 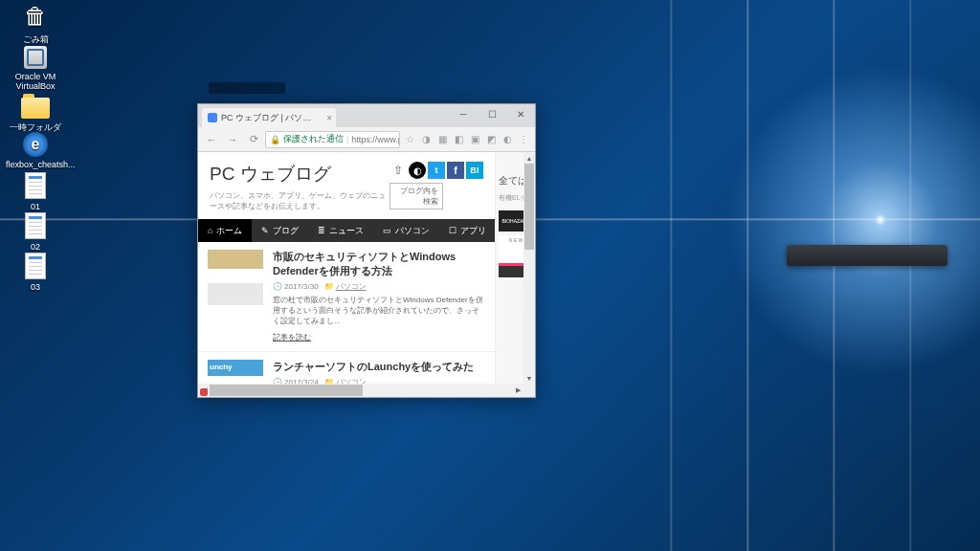 What do you see at coordinates (417, 170) in the screenshot?
I see `dark-mode-icon: ◐` at bounding box center [417, 170].